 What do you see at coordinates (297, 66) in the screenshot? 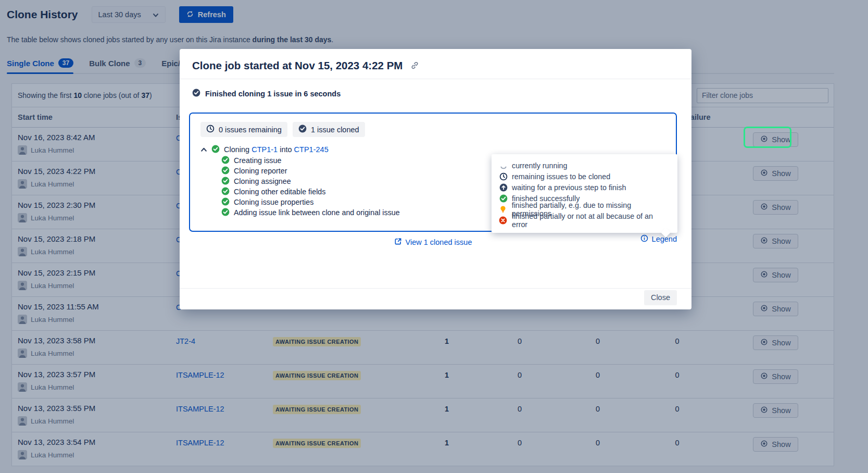
I see `modal-title: Clone job started at Nov 15, 2023 4:22 P…` at bounding box center [297, 66].